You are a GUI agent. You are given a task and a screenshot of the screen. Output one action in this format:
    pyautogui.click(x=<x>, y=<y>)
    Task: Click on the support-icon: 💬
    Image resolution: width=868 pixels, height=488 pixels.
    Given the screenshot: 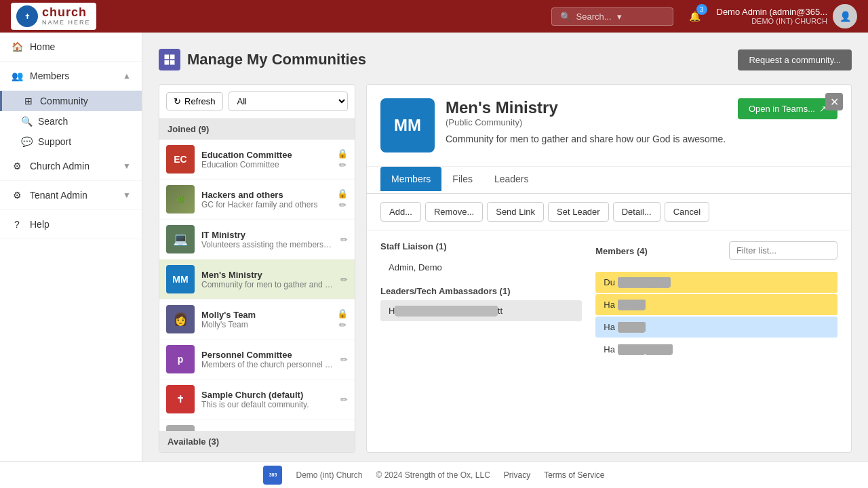 What is the action you would take?
    pyautogui.click(x=26, y=142)
    